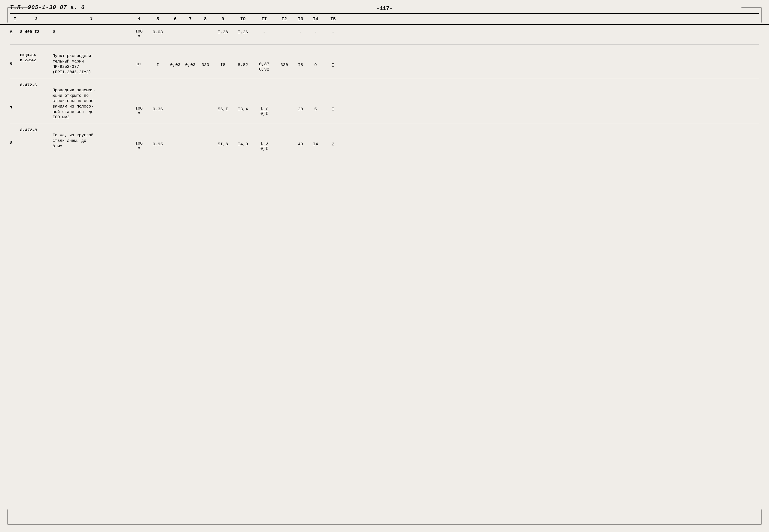  What do you see at coordinates (175, 19) in the screenshot?
I see `col-header-6: 6` at bounding box center [175, 19].